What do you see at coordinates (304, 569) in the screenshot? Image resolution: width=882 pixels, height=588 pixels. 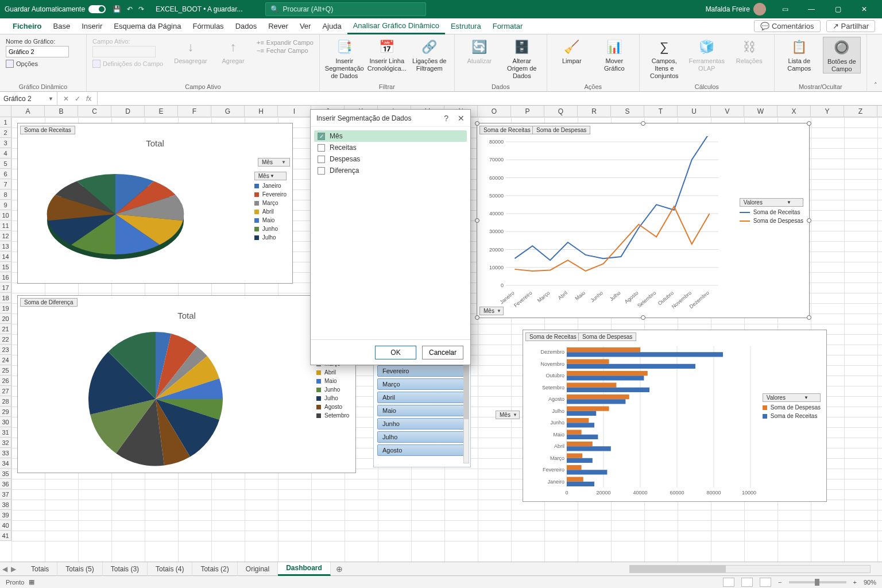 I see `sheet-tab: Dashboard` at bounding box center [304, 569].